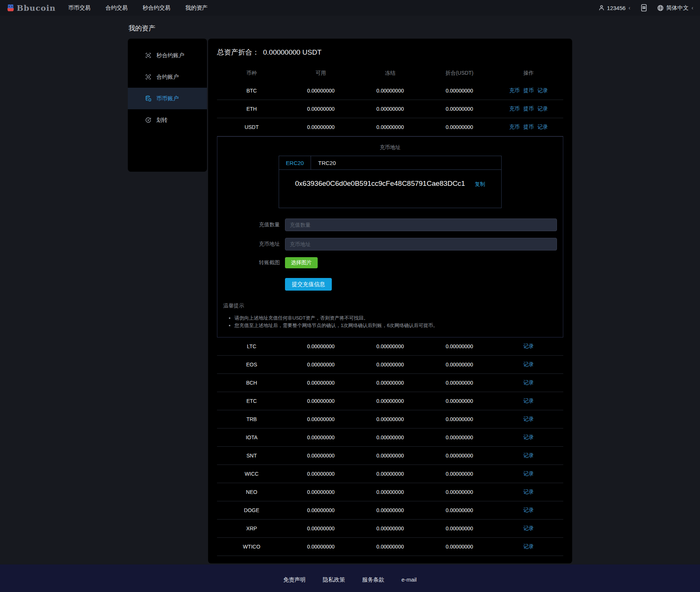 The height and width of the screenshot is (592, 700). Describe the element at coordinates (252, 74) in the screenshot. I see `col-coin: 币种` at that location.